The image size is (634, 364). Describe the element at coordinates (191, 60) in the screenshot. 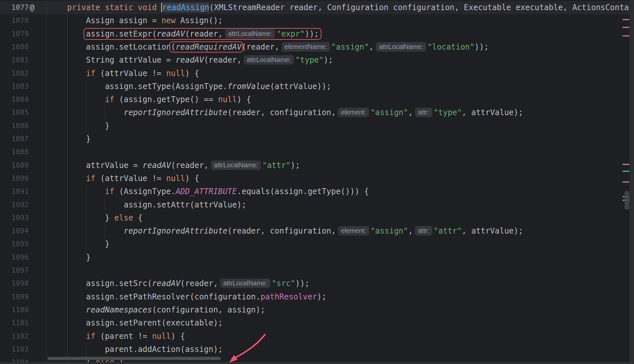

I see `code-line: String attrValue = readAV(reader,attrLoc…` at that location.